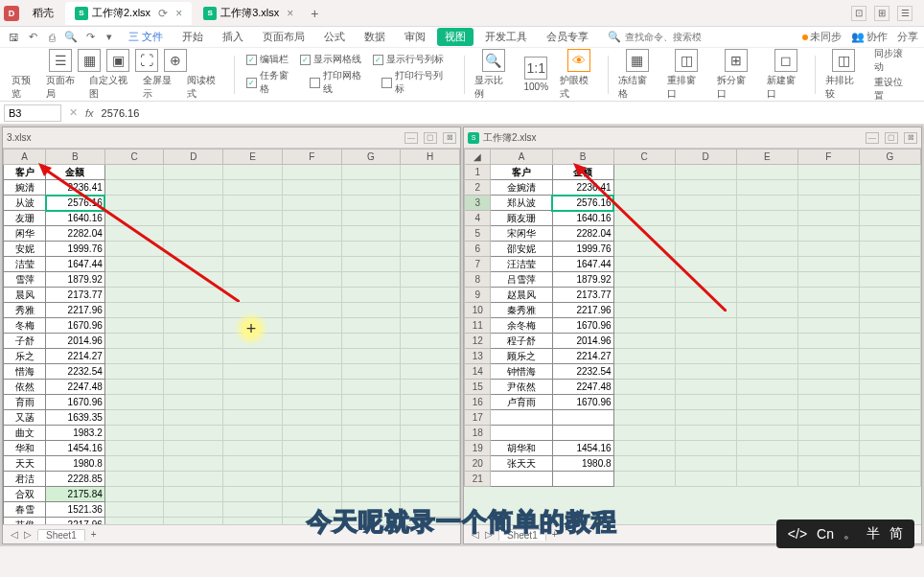 The width and height of the screenshot is (924, 577). Describe the element at coordinates (76, 479) in the screenshot. I see `cell: 2228.85` at that location.